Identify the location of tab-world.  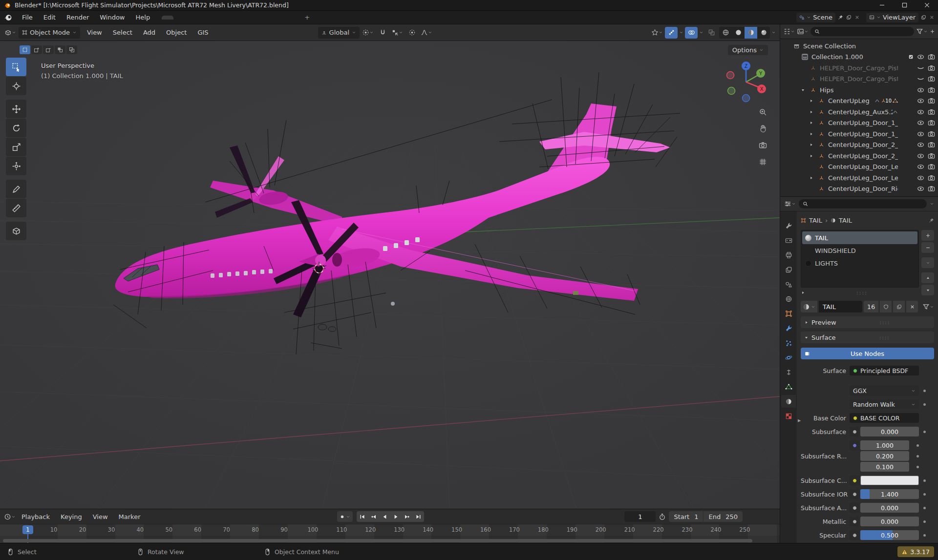
(789, 299).